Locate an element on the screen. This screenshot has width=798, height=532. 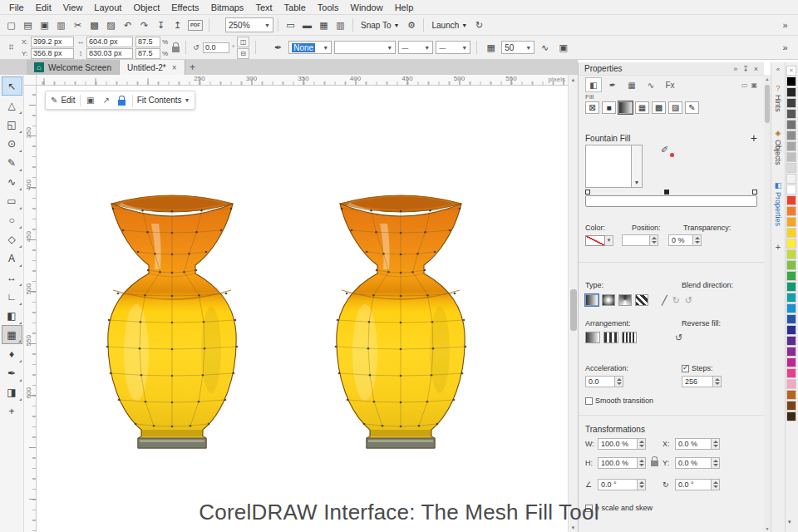
transform-w-stepper is located at coordinates (642, 444).